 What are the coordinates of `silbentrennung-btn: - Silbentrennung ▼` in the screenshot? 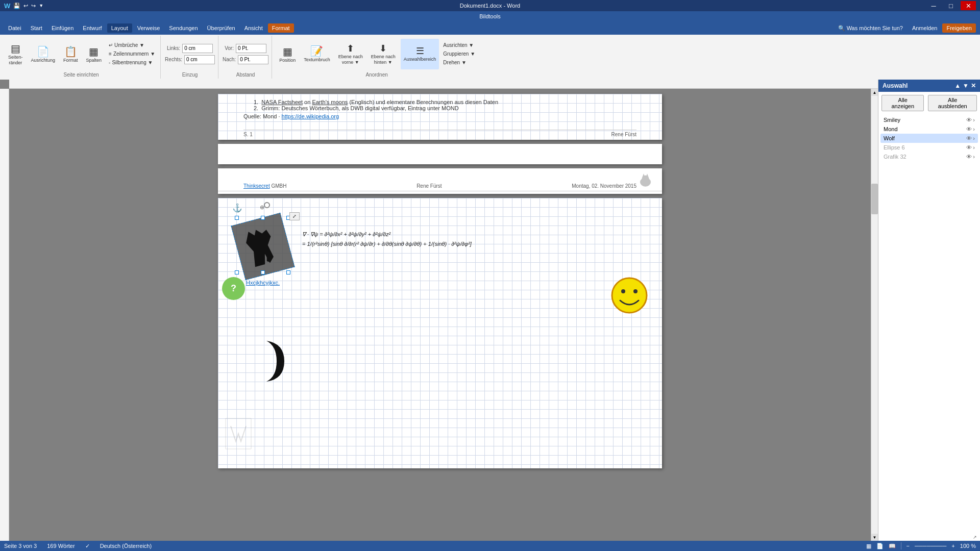 It's located at (132, 62).